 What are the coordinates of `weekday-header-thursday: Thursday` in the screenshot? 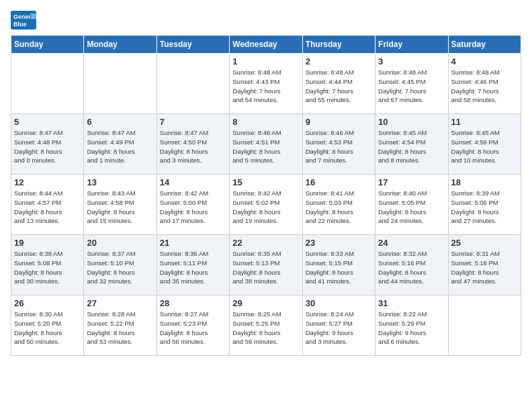 It's located at (339, 44).